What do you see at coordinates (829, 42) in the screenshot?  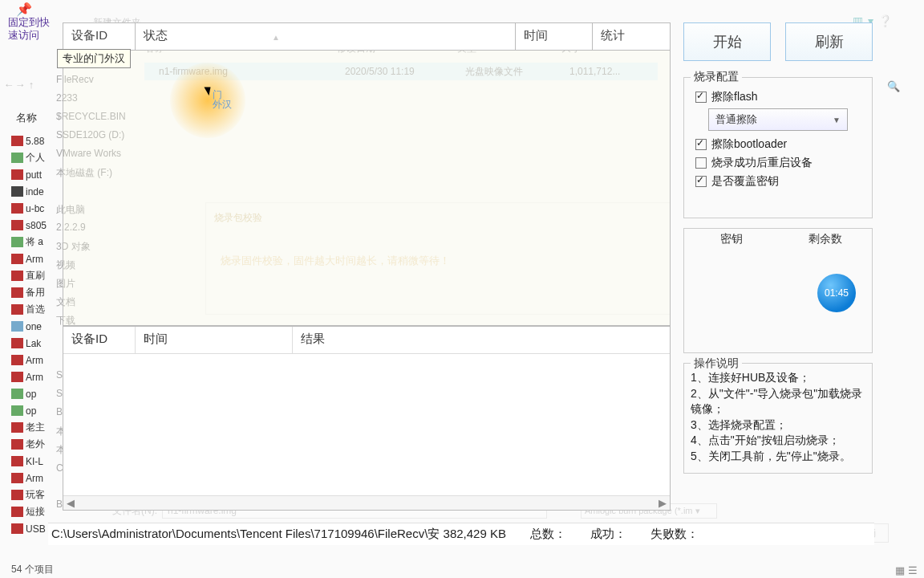 I see `refresh-button: 刷新` at bounding box center [829, 42].